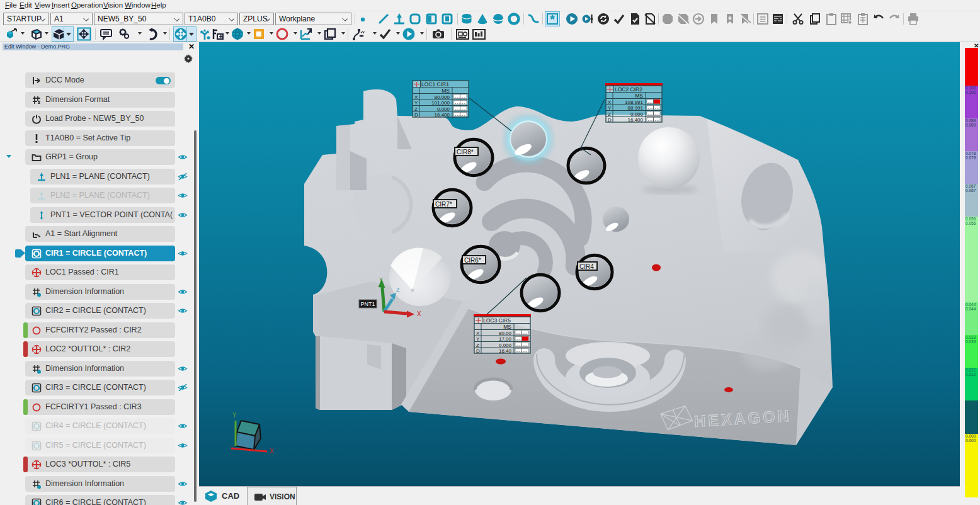  Describe the element at coordinates (472, 261) in the screenshot. I see `svg-text: CIR6*` at that location.